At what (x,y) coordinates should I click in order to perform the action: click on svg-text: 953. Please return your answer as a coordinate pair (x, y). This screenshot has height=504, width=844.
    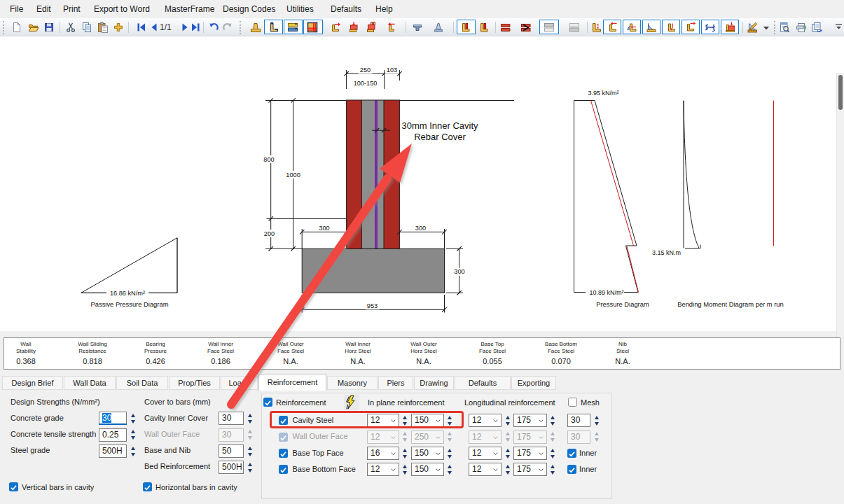
    Looking at the image, I should click on (373, 306).